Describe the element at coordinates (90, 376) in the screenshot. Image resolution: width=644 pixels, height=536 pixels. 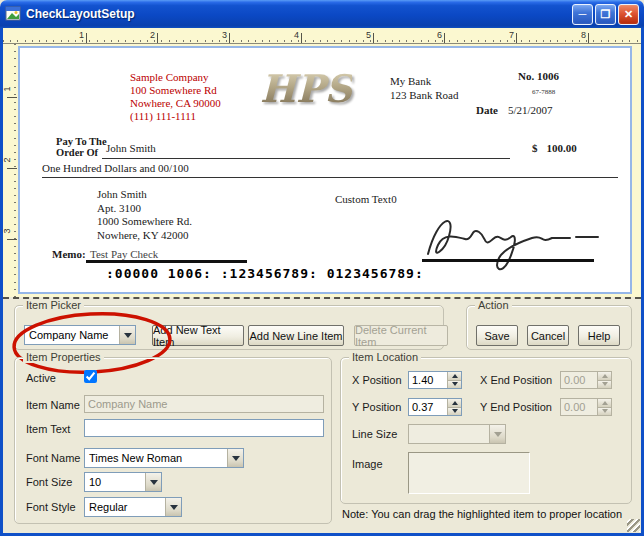
I see `active-checkbox` at that location.